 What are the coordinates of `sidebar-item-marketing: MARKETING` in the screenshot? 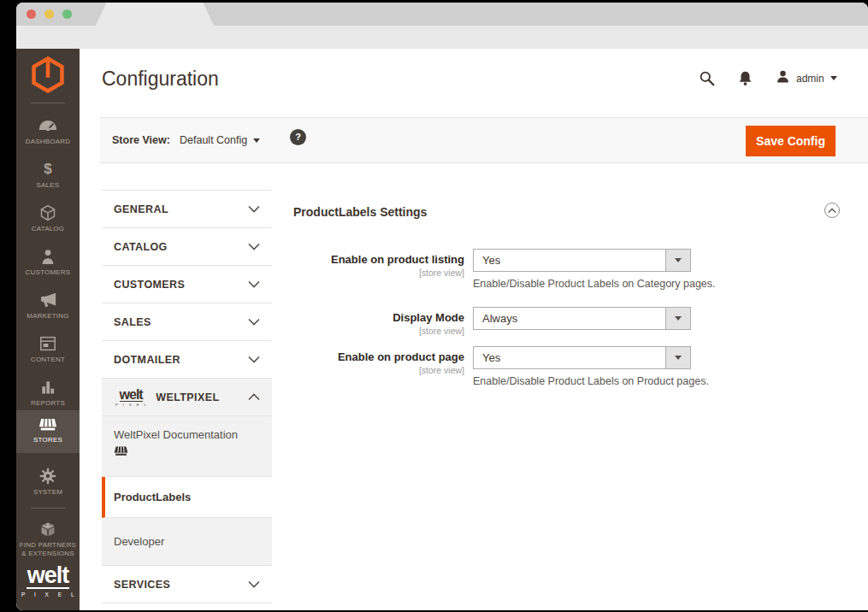 It's located at (48, 308).